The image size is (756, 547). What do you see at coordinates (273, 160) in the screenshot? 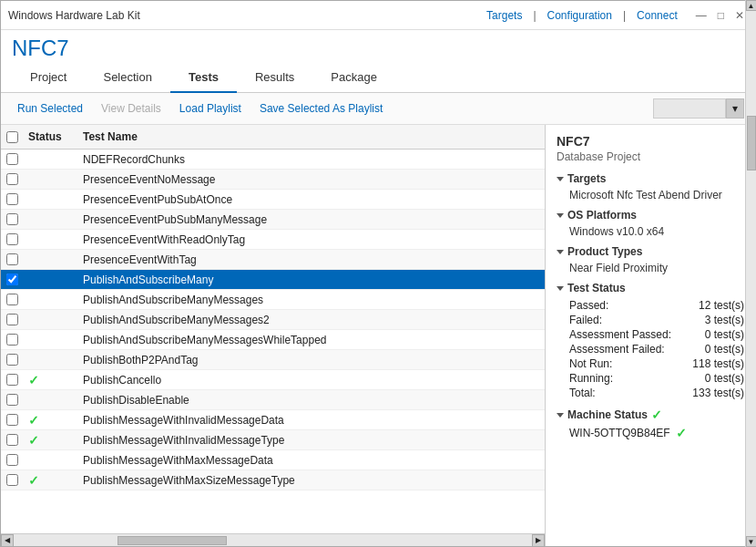
I see `table-row: NDEFRecordChunks` at bounding box center [273, 160].